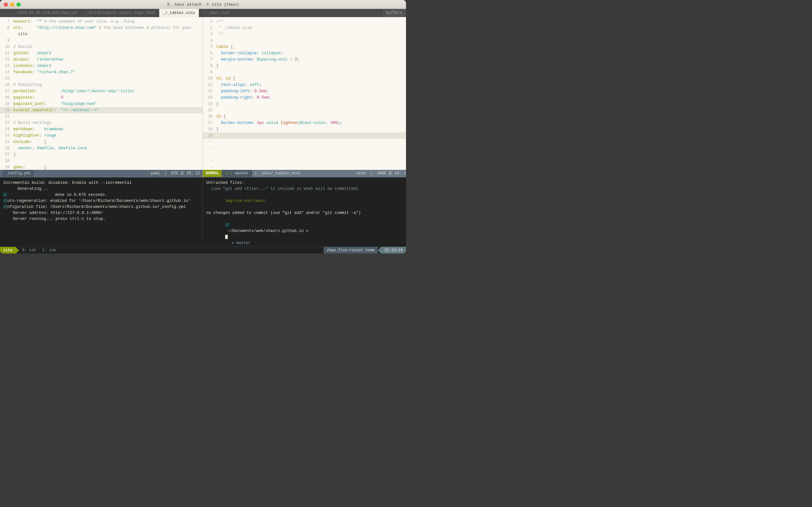 This screenshot has width=812, height=507. What do you see at coordinates (280, 173) in the screenshot?
I see `scss-filename: _sass/_tables.scss` at bounding box center [280, 173].